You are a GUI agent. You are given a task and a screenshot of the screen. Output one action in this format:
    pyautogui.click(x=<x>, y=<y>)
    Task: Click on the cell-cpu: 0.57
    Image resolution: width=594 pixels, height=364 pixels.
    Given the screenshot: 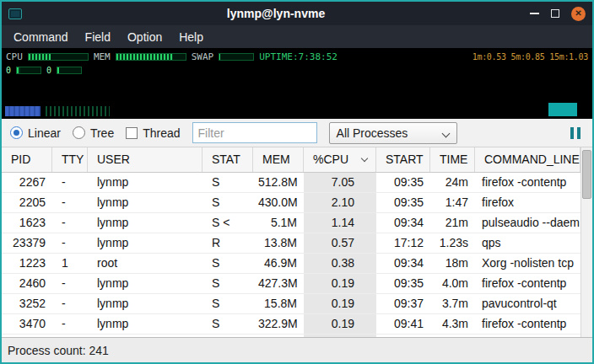 What is the action you would take?
    pyautogui.click(x=340, y=243)
    